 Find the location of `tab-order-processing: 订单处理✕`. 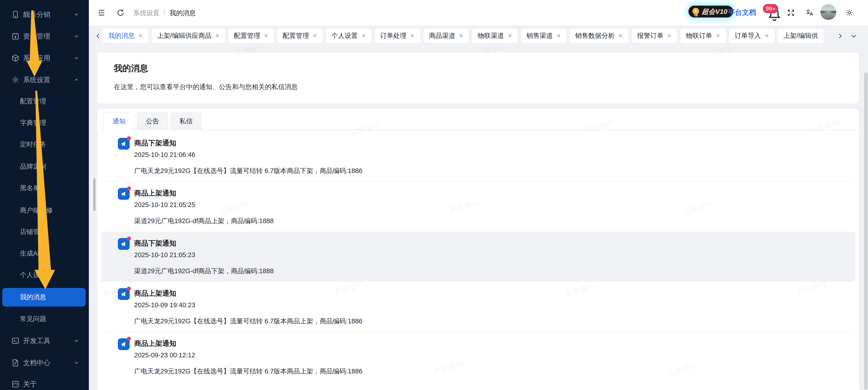

tab-order-processing: 订单处理✕ is located at coordinates (398, 36).